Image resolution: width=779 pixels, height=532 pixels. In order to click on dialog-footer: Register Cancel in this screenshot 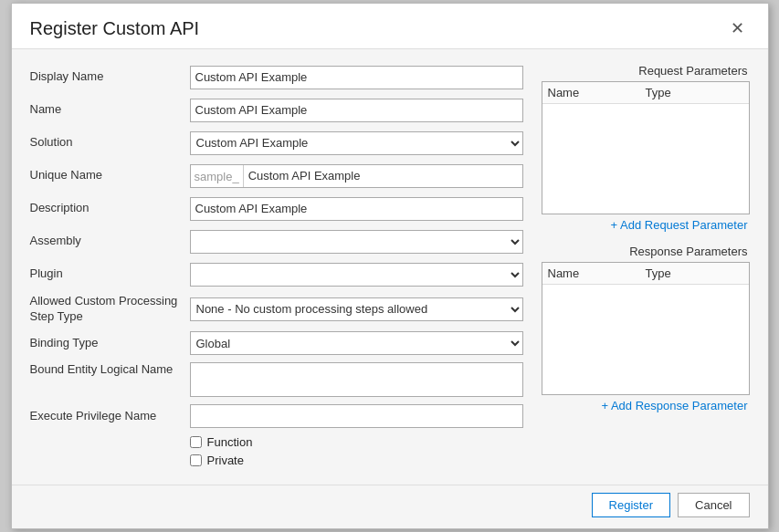, I will do `click(390, 506)`.